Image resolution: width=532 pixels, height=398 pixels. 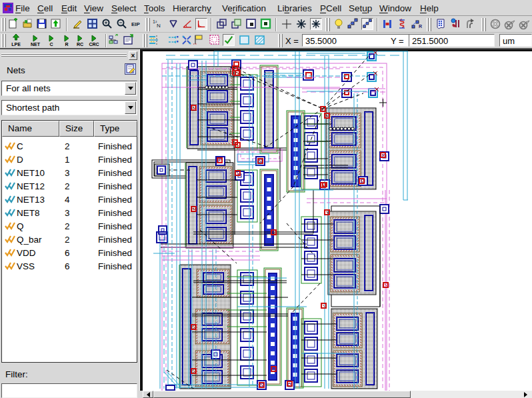 What do you see at coordinates (136, 24) in the screenshot?
I see `svg-text: EIP` at bounding box center [136, 24].